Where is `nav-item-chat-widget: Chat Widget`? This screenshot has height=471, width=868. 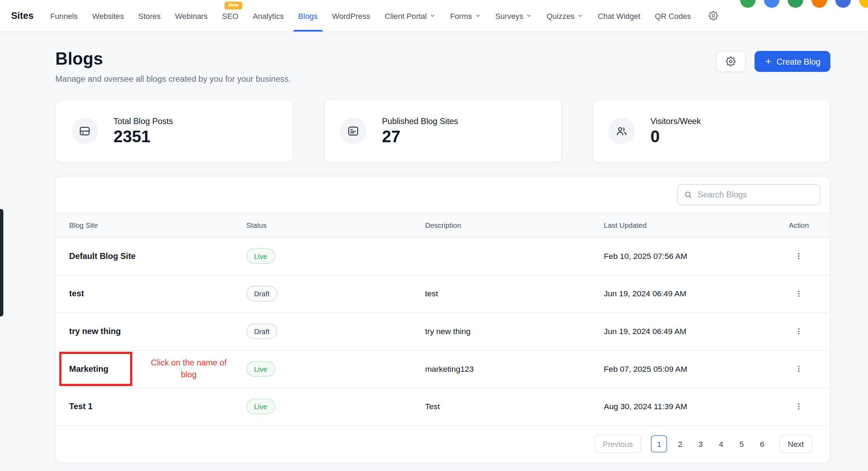 nav-item-chat-widget: Chat Widget is located at coordinates (619, 16).